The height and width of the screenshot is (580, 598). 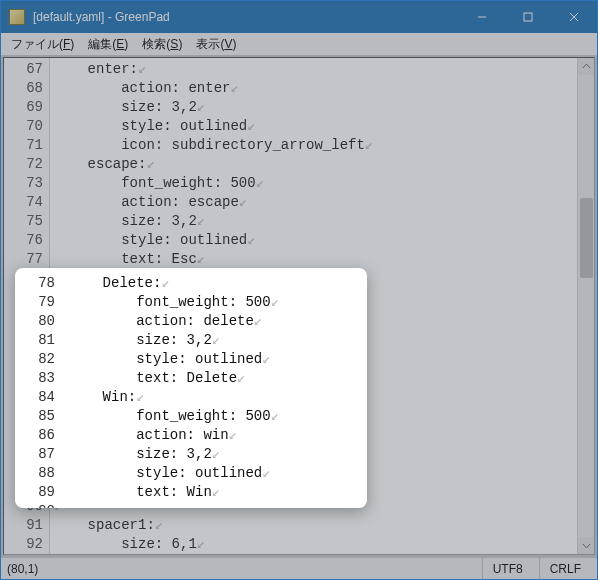 What do you see at coordinates (586, 546) in the screenshot?
I see `chevron-down-icon` at bounding box center [586, 546].